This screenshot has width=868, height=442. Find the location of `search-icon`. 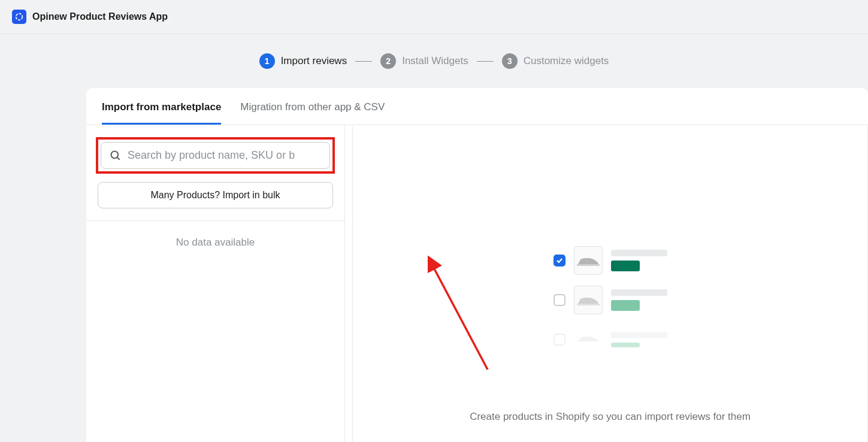

search-icon is located at coordinates (116, 156).